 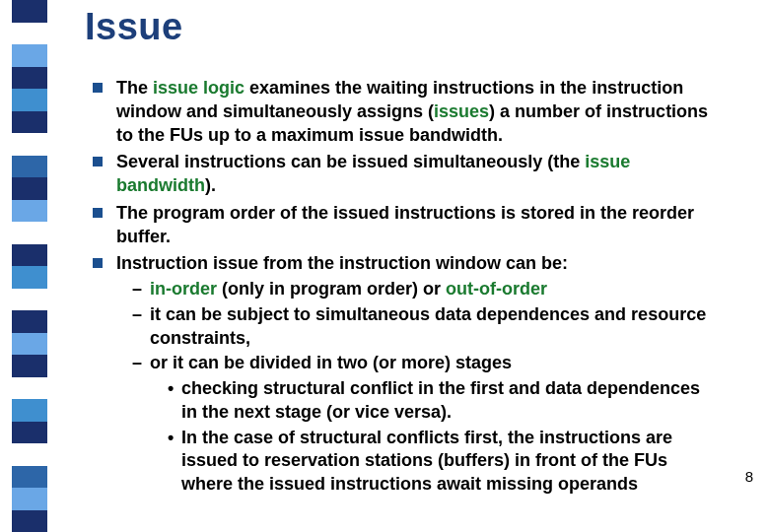 I want to click on list-item: checking structural conflict in the firs…, so click(x=442, y=401).